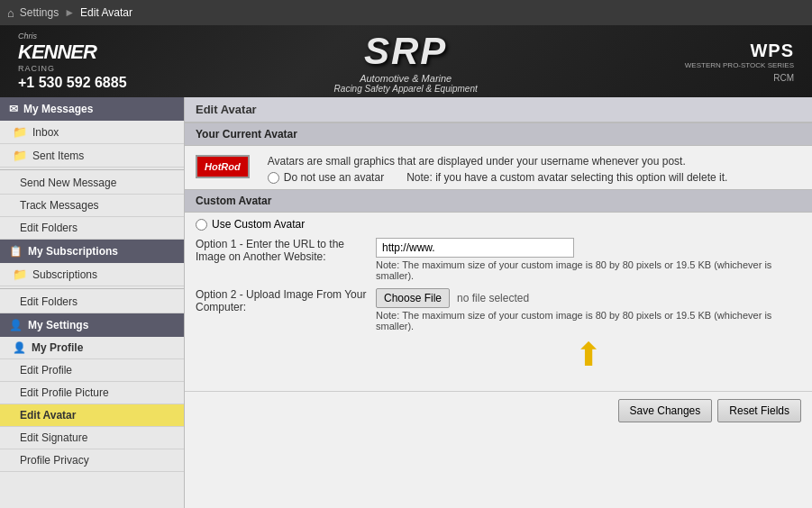 The width and height of the screenshot is (812, 508). What do you see at coordinates (49, 302) in the screenshot?
I see `edit-folders-subs-label: Edit Folders` at bounding box center [49, 302].